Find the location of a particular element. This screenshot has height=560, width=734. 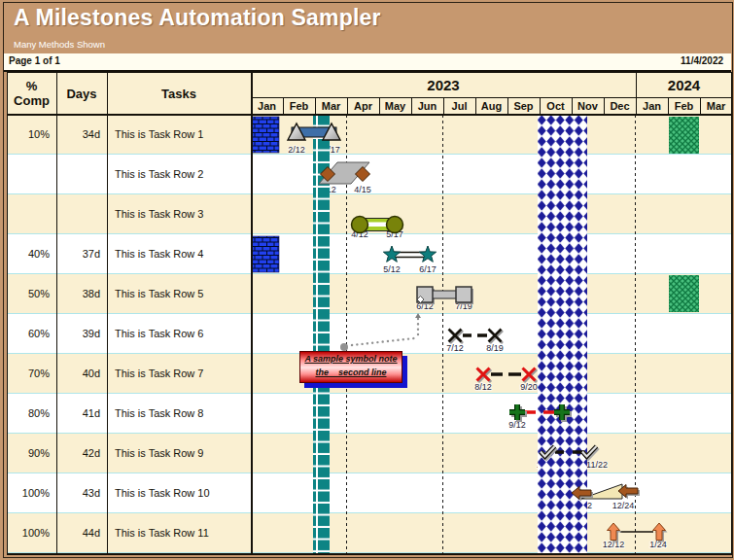

month-header: Apr is located at coordinates (364, 106).